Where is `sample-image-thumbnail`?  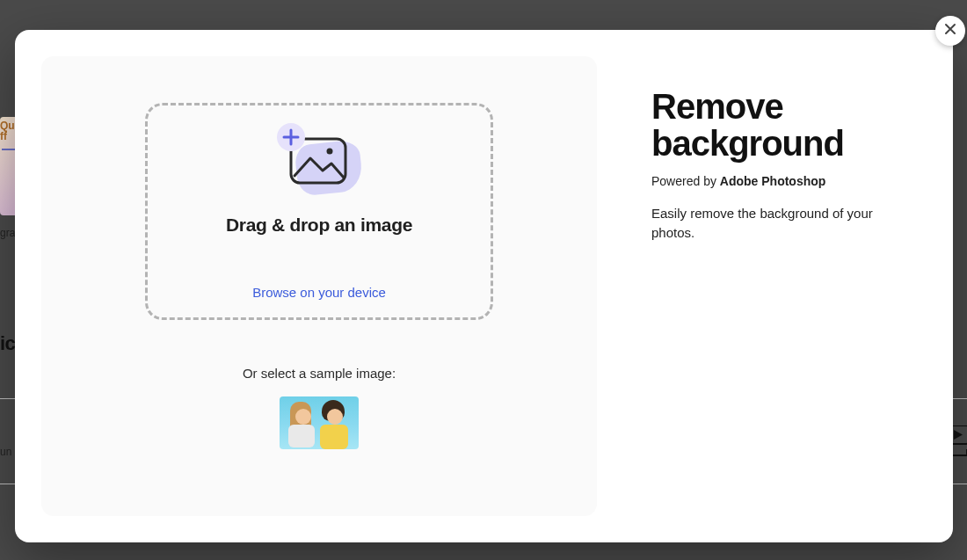
sample-image-thumbnail is located at coordinates (319, 423).